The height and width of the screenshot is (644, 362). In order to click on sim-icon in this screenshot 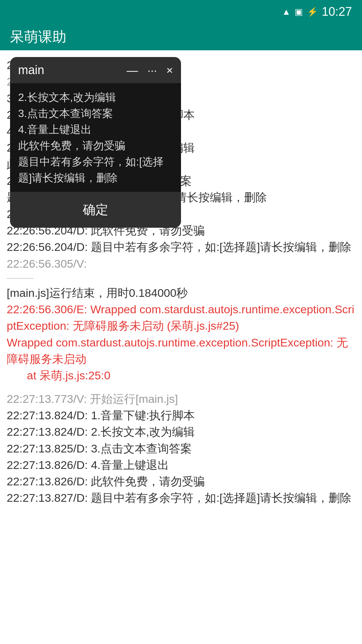, I will do `click(299, 12)`.